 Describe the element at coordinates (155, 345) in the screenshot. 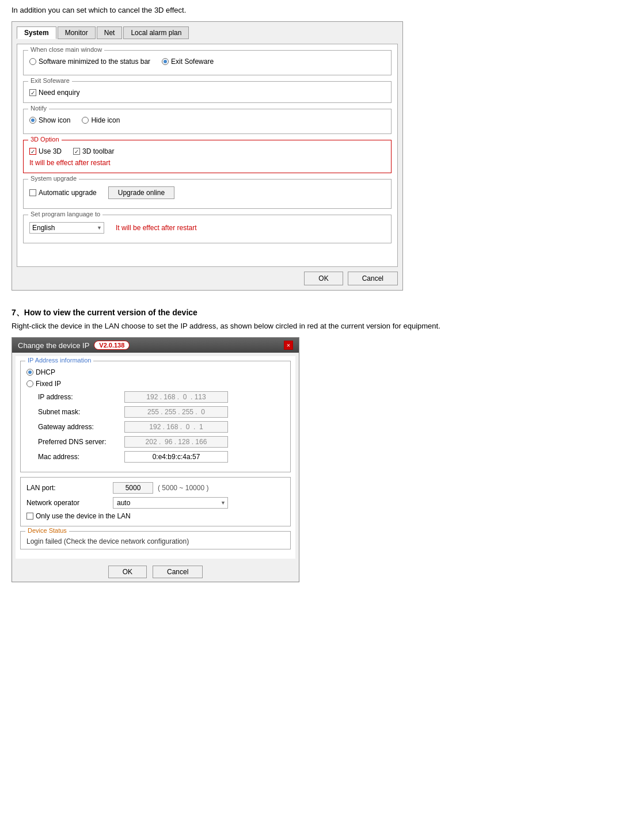

I see `ip-dialog-title-bar: Change the device IP V2.0.138 ×` at that location.